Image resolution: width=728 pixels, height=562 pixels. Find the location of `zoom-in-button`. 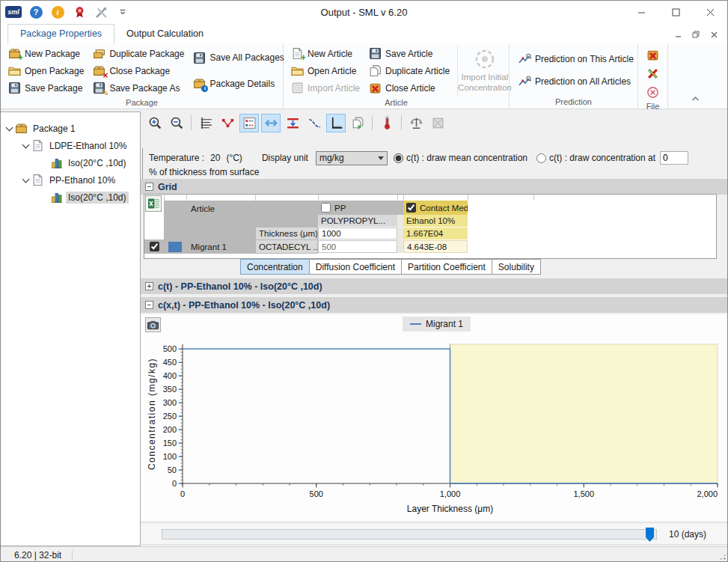

zoom-in-button is located at coordinates (155, 123).